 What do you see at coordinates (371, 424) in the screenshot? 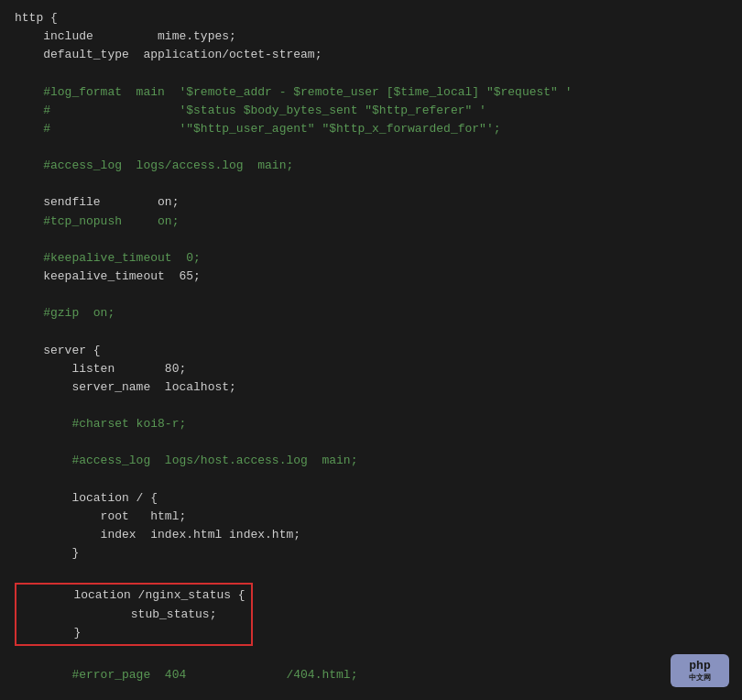
I see `code-line: #charset koi8-r;` at bounding box center [371, 424].